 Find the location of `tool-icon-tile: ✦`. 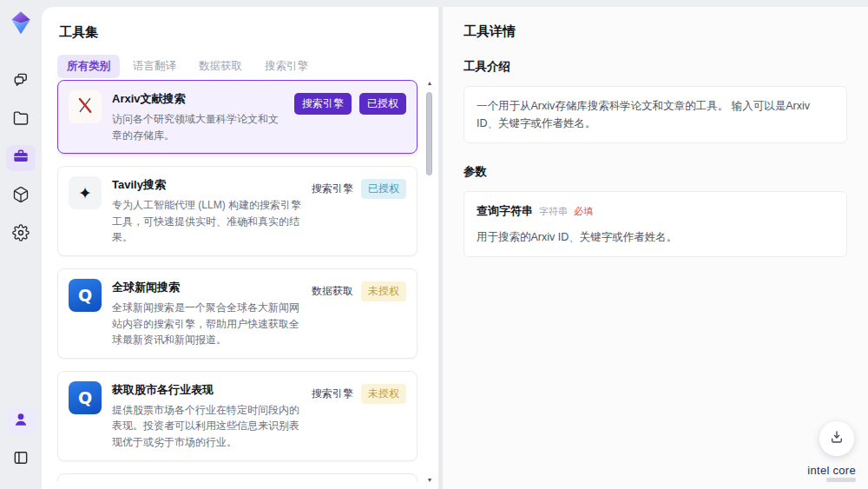

tool-icon-tile: ✦ is located at coordinates (85, 193).